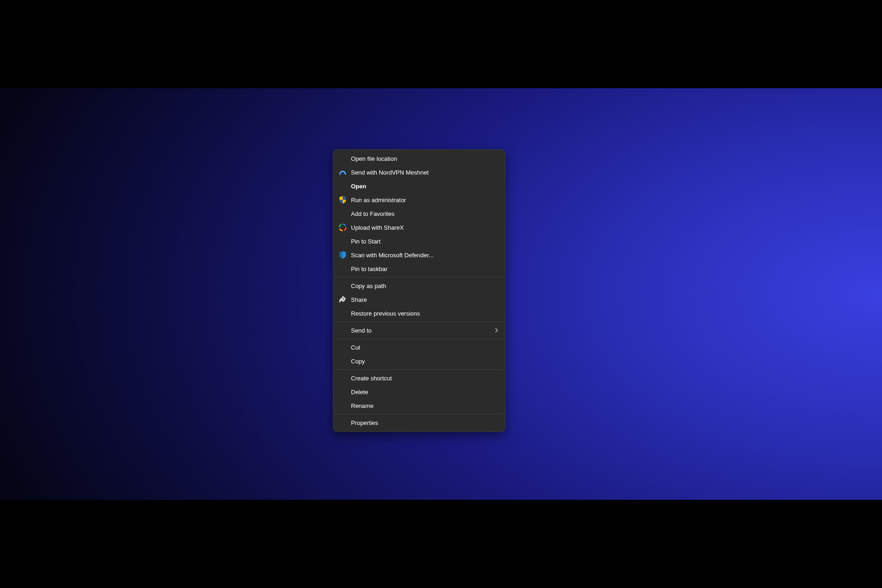  What do you see at coordinates (423, 331) in the screenshot?
I see `menu-item-label: Send to` at bounding box center [423, 331].